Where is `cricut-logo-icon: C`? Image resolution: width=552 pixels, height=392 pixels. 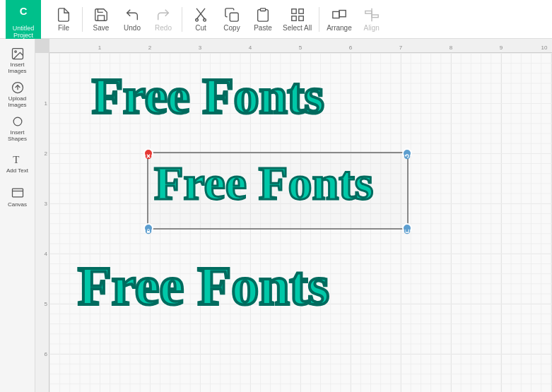
cricut-logo-icon: C is located at coordinates (23, 11).